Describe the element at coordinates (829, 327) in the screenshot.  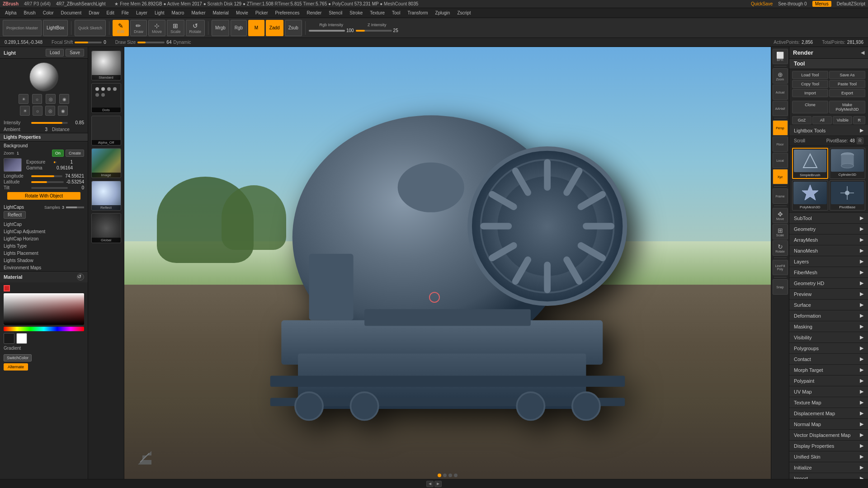
I see `masking-btn: Masking ▶` at that location.